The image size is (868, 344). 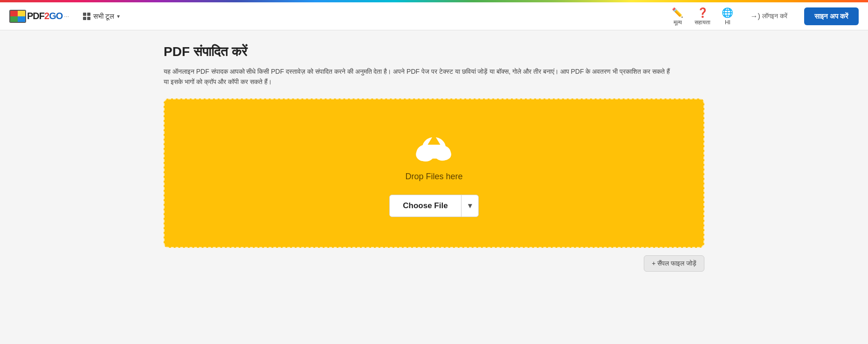 I want to click on sample-file-row: + सैंपल फाइल जोड़ें, so click(x=434, y=263).